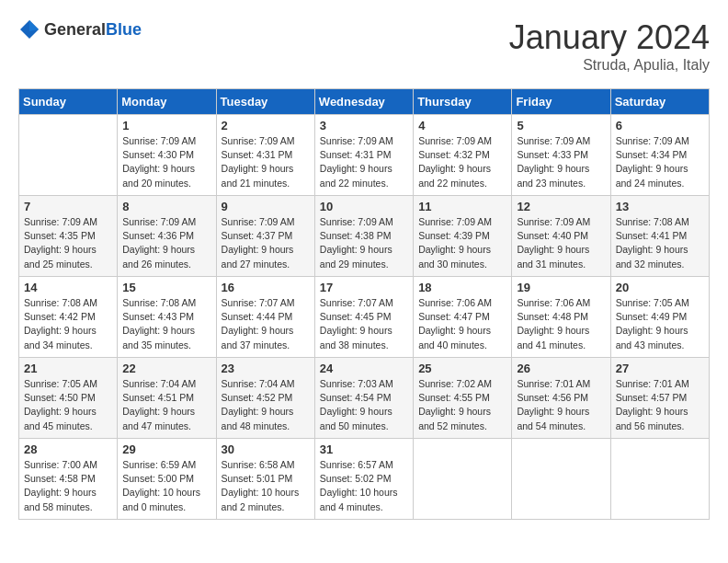 This screenshot has width=728, height=563. What do you see at coordinates (265, 236) in the screenshot?
I see `calendar-cell: 9Sunrise: 7:09 AM Sunset: 4:37 PM Daylig…` at bounding box center [265, 236].